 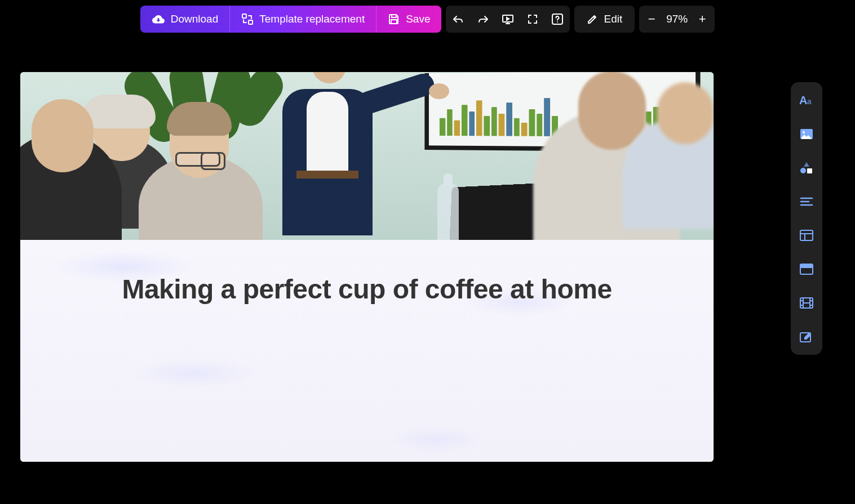 What do you see at coordinates (807, 235) in the screenshot?
I see `layout-tool-button` at bounding box center [807, 235].